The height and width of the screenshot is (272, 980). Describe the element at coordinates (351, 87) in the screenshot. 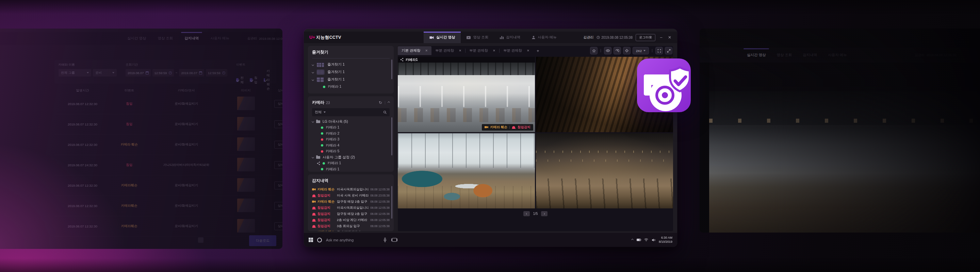

I see `favorite-camera-item: 카메라 1` at that location.